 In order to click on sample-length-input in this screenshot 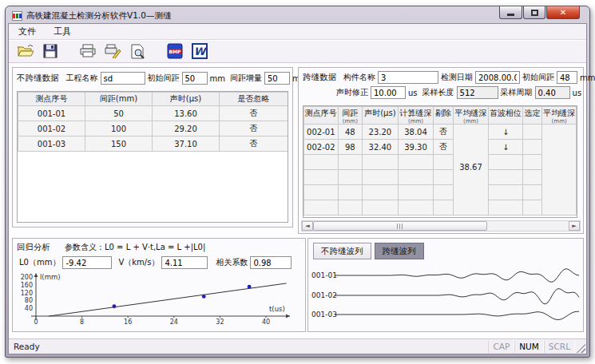, I will do `click(478, 93)`.